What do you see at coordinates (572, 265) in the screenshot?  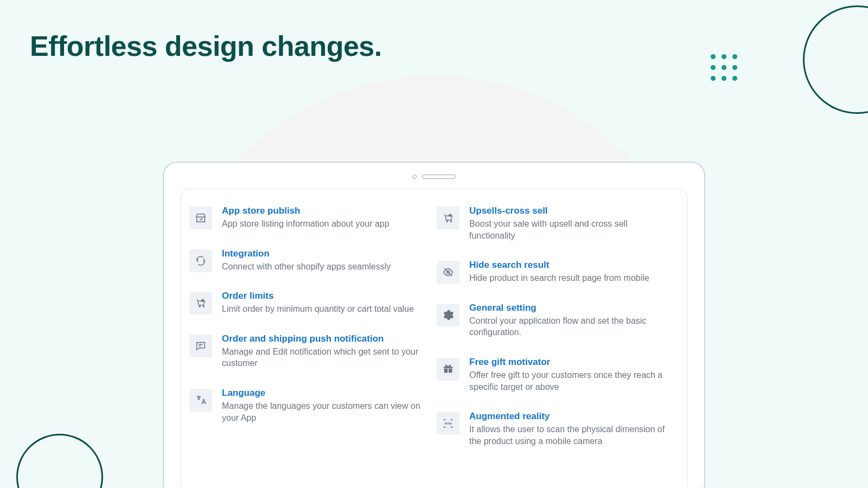 I see `setting-title: Hide search result` at bounding box center [572, 265].